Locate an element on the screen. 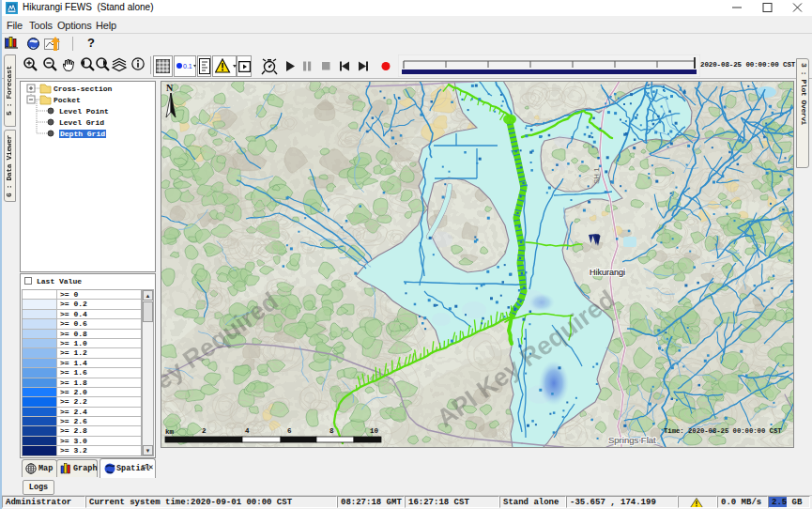 This screenshot has height=509, width=812. svg-text: Hikurangi is located at coordinates (607, 272).